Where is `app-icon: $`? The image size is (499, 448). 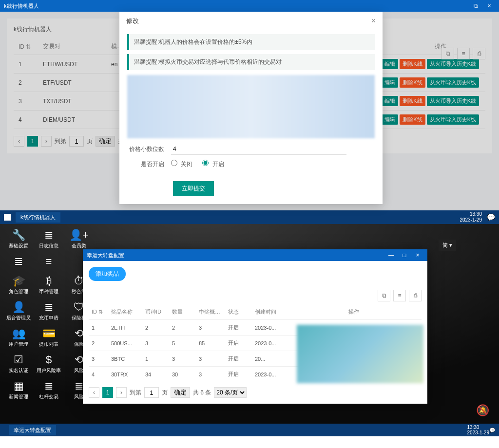 app-icon: $ is located at coordinates (49, 360).